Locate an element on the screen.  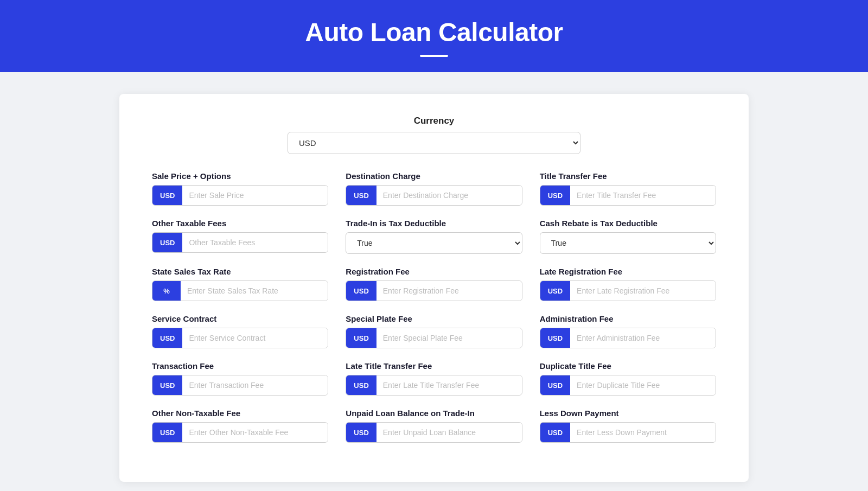
input-row-unpaid-loan-balance: USD is located at coordinates (434, 432).